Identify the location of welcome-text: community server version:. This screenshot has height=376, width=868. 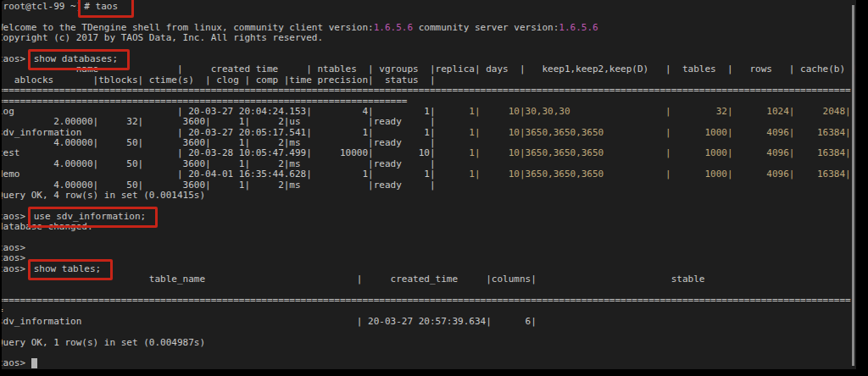
(486, 27).